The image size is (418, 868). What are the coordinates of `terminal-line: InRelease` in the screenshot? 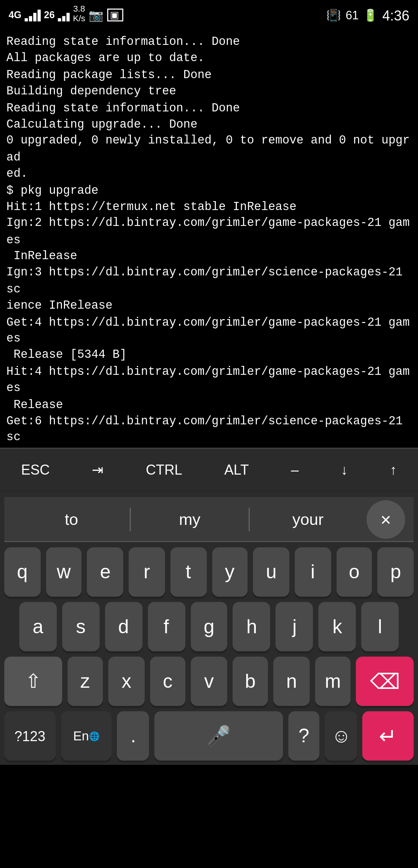 It's located at (209, 257).